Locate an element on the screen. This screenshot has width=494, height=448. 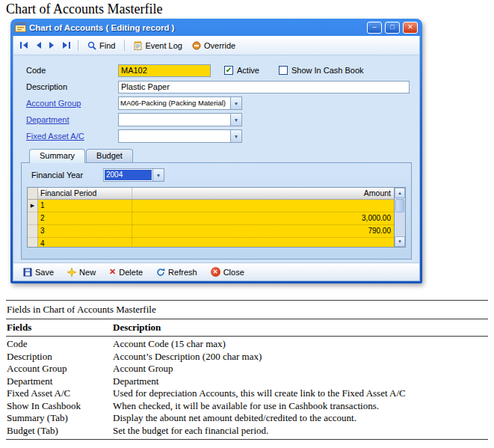
amount-cell: 790.00 is located at coordinates (263, 232).